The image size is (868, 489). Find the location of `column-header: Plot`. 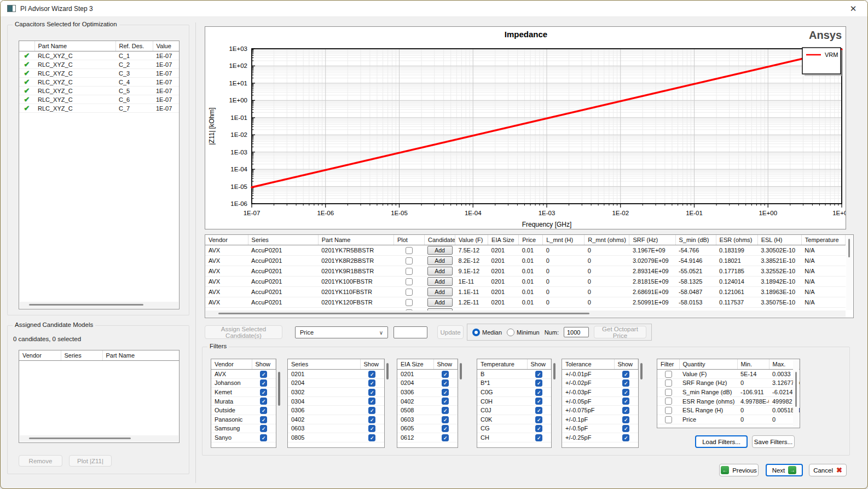

column-header: Plot is located at coordinates (409, 240).